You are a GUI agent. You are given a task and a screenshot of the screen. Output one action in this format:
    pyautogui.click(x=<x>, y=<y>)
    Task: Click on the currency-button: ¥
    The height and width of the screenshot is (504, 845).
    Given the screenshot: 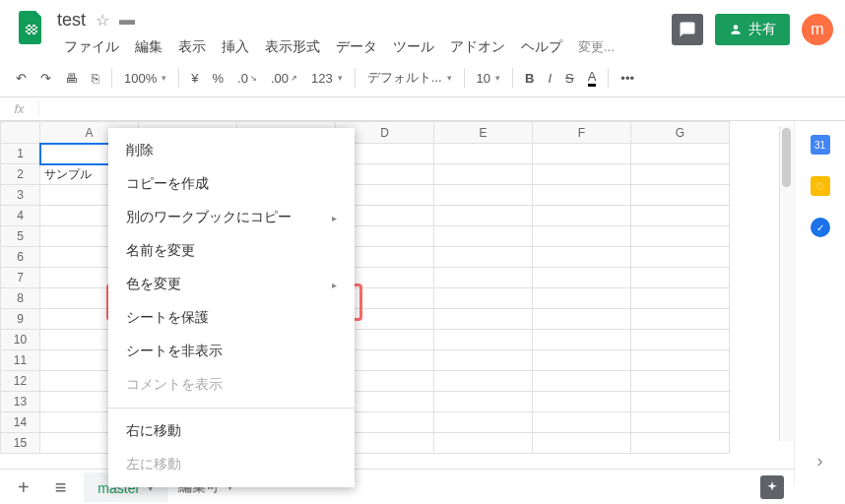 What is the action you would take?
    pyautogui.click(x=195, y=79)
    